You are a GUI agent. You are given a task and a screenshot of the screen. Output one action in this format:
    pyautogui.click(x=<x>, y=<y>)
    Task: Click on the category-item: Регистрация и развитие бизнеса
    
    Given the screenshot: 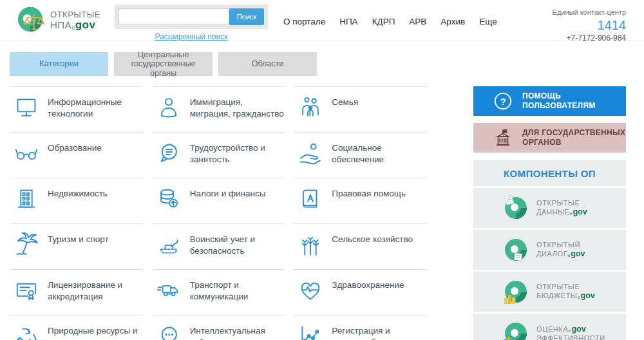 What is the action you would take?
    pyautogui.click(x=361, y=327)
    